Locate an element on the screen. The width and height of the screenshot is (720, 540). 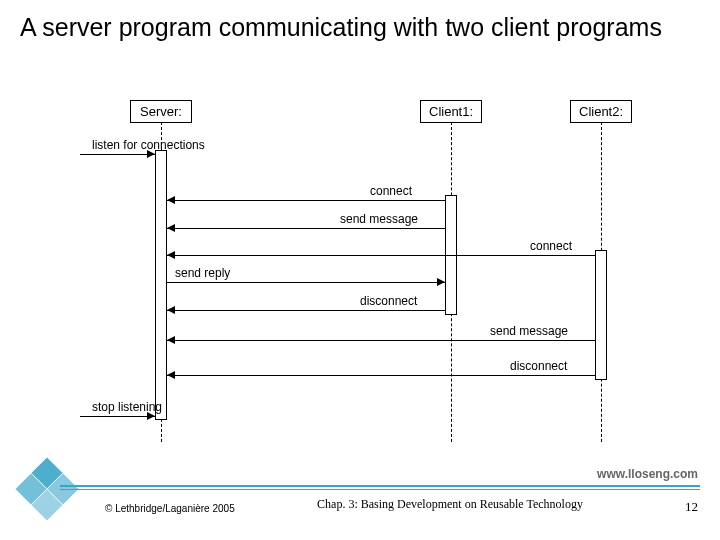
chapter-label: Chap. 3: Basing Development on Reusable … is located at coordinates (450, 504).